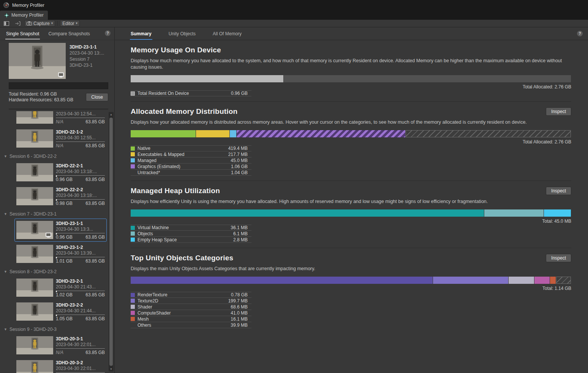 The height and width of the screenshot is (373, 588). I want to click on tab-summary: Summary, so click(141, 33).